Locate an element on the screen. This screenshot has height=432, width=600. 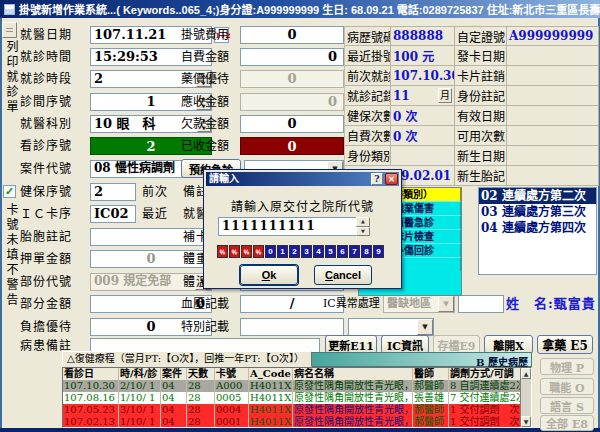
discount-label: 負擔優待 is located at coordinates (46, 327).